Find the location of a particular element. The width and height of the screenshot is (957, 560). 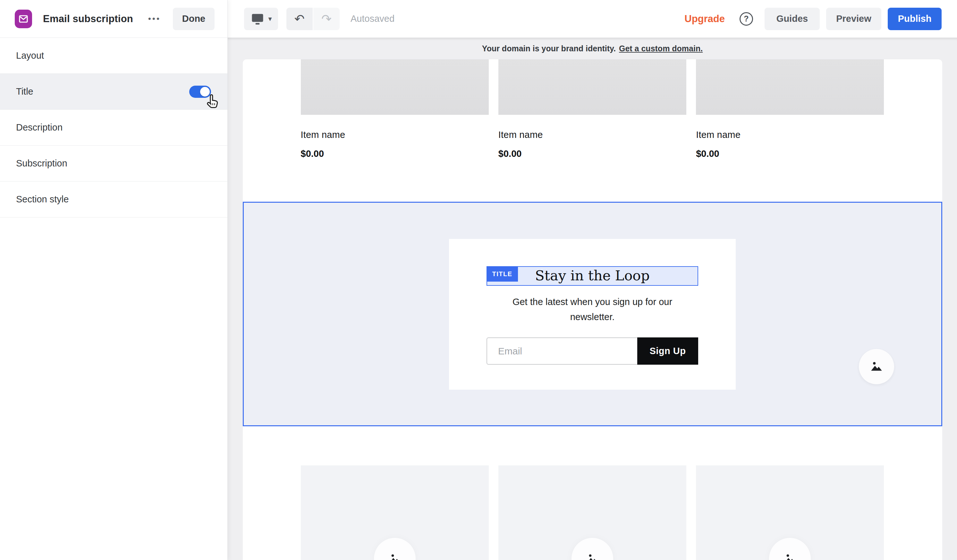

title-toggle is located at coordinates (200, 92).